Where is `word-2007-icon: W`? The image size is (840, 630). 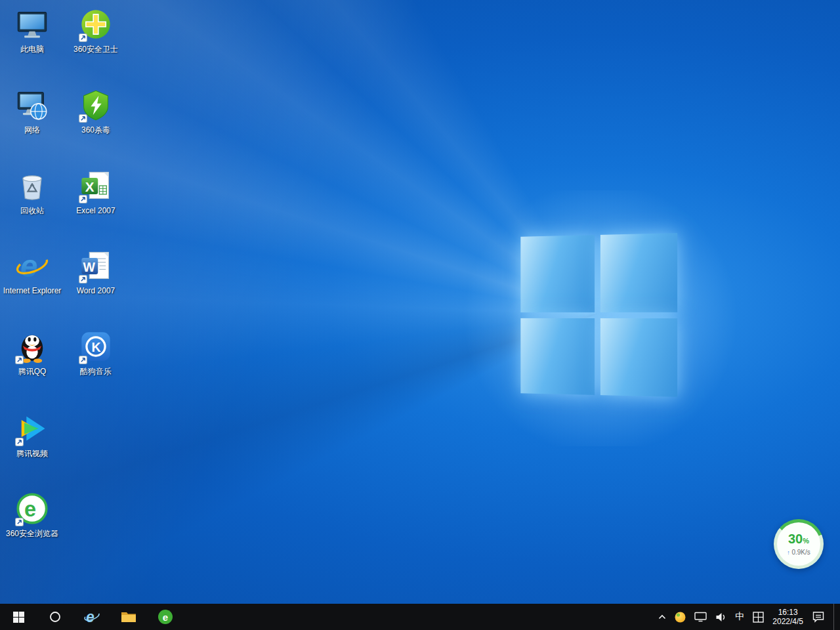 word-2007-icon: W is located at coordinates (96, 266).